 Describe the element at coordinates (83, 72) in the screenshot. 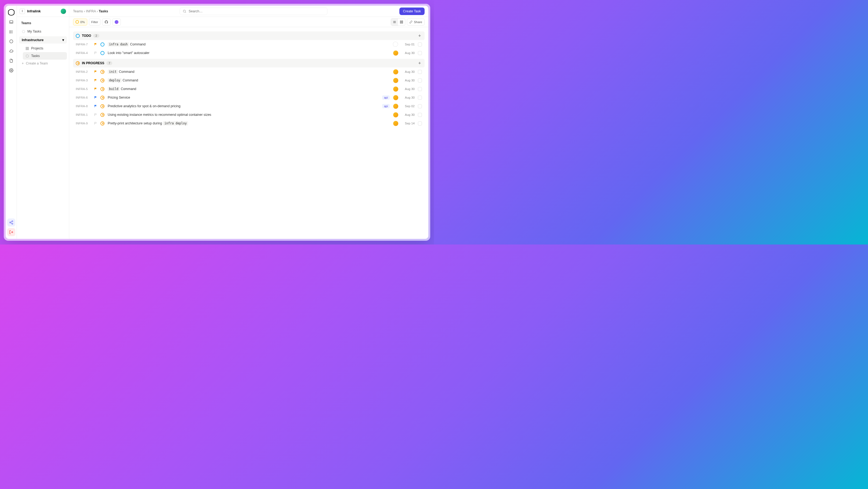

I see `task-id: INFRA-2` at that location.